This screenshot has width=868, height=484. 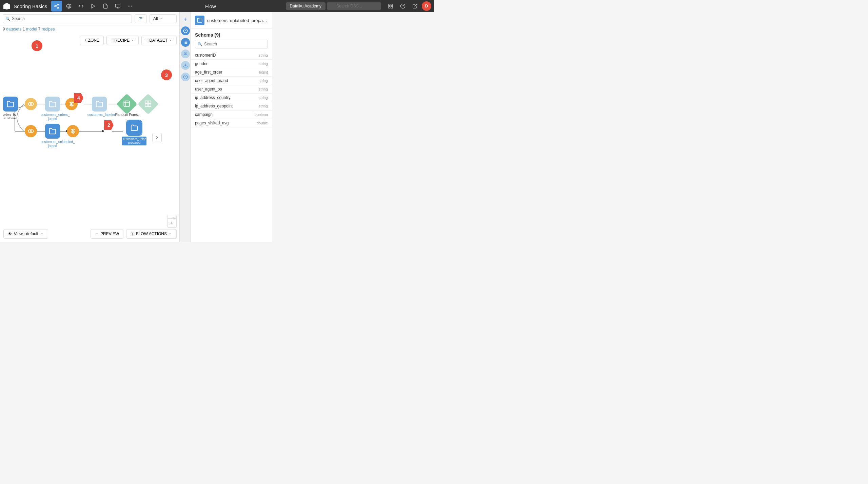 I want to click on presentation-icon-btn, so click(x=118, y=6).